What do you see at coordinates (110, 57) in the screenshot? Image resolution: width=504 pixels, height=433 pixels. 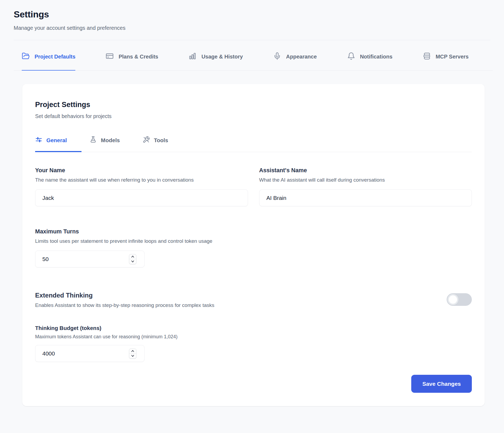 I see `credit-card-icon` at bounding box center [110, 57].